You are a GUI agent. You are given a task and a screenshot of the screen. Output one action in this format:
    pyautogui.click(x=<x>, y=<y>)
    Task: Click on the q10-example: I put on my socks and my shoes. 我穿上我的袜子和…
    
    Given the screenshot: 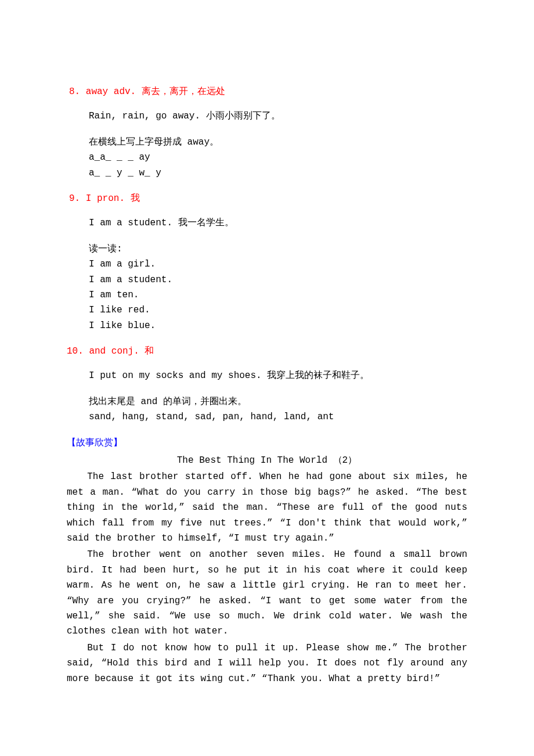 What is the action you would take?
    pyautogui.click(x=278, y=376)
    